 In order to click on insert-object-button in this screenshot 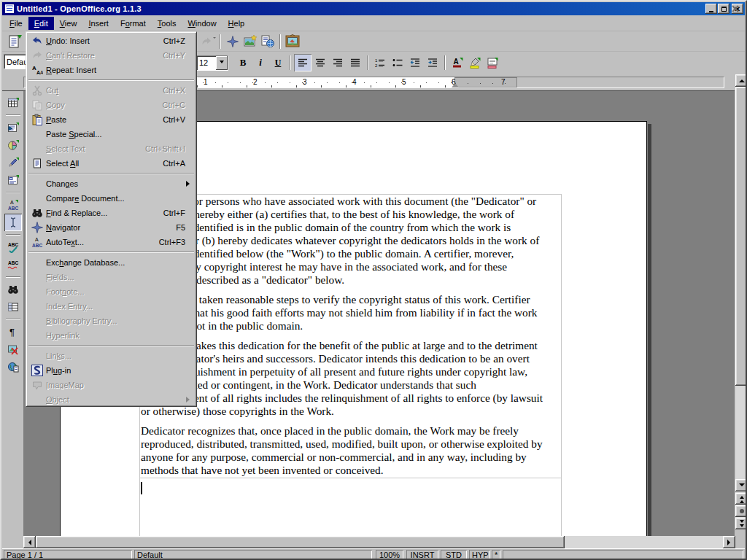, I will do `click(13, 145)`.